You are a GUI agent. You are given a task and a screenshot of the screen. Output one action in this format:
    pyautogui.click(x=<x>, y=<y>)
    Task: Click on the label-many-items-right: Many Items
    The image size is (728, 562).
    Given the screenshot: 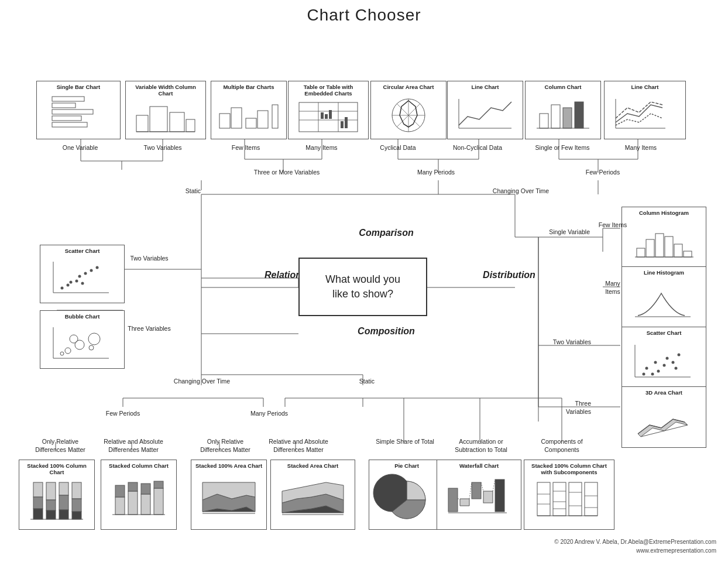 What is the action you would take?
    pyautogui.click(x=641, y=148)
    